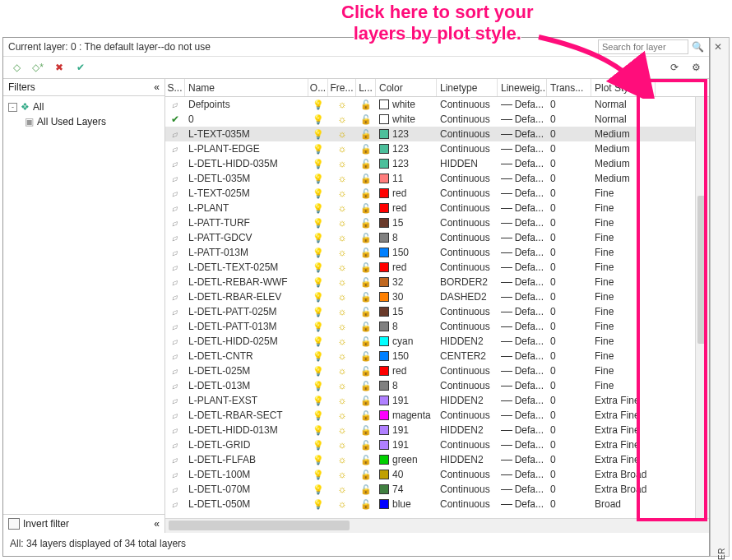 This screenshot has width=732, height=560. Describe the element at coordinates (643, 47) in the screenshot. I see `search-input` at that location.